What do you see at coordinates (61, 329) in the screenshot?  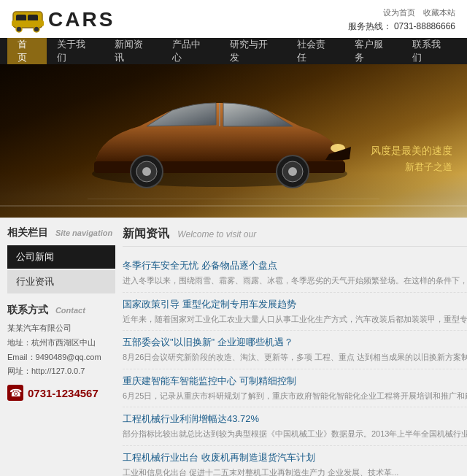 I see `company-name: 某某汽车有限公司` at bounding box center [61, 329].